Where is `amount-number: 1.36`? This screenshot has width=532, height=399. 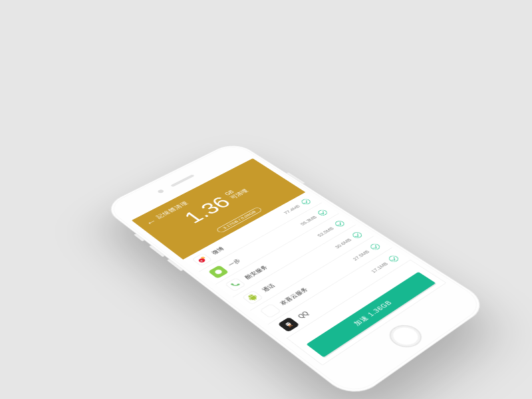
amount-number: 1.36 is located at coordinates (207, 210).